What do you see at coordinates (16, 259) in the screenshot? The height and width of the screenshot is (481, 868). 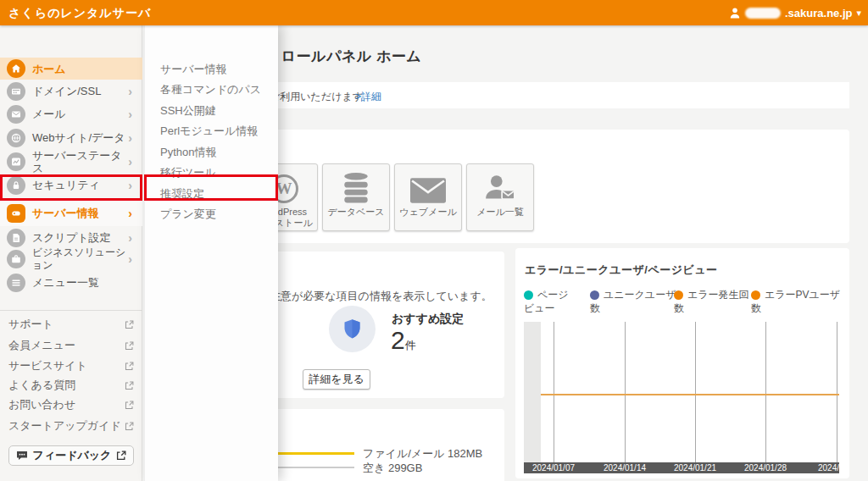 I see `business-solution-icon` at bounding box center [16, 259].